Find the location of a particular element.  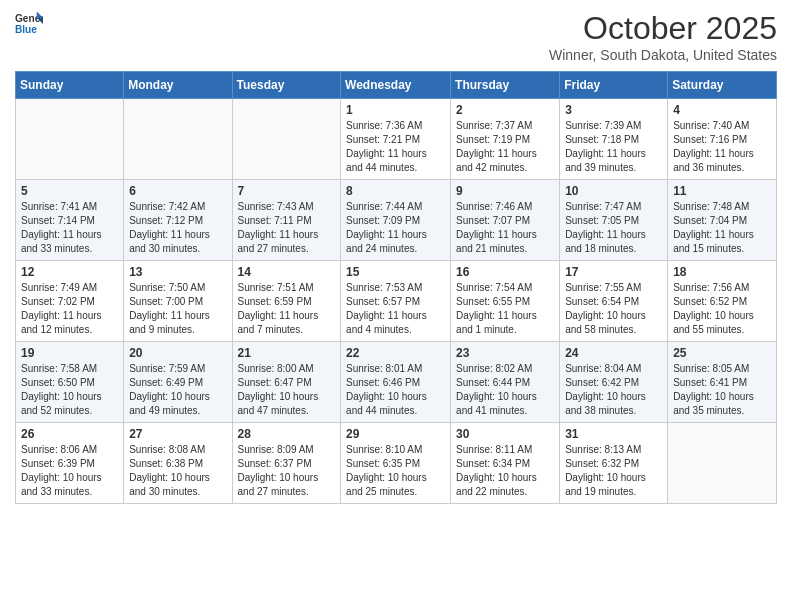

calendar-cell: 6Sunrise: 7:42 AMSunset: 7:12 PMDaylight… is located at coordinates (178, 220).